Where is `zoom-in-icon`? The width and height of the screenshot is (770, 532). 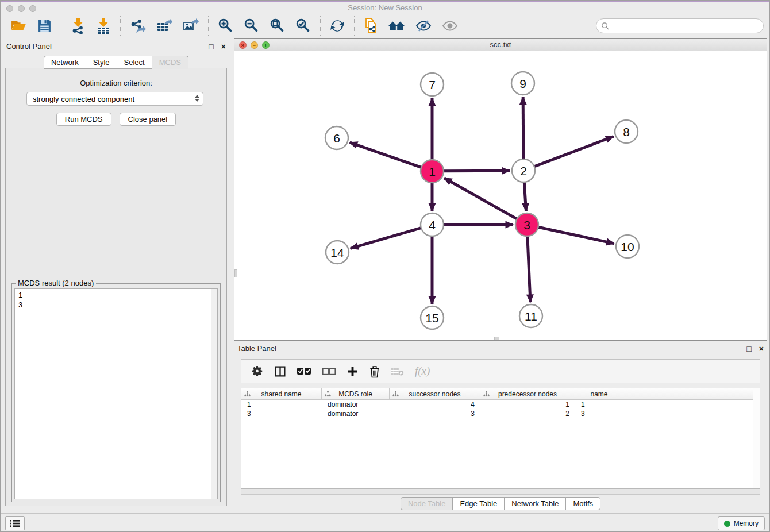
zoom-in-icon is located at coordinates (225, 25).